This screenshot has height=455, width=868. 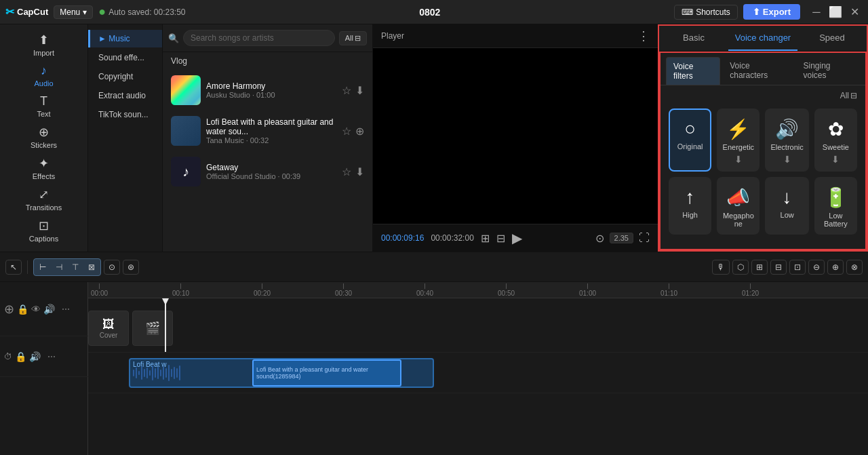 What do you see at coordinates (43, 137) in the screenshot?
I see `sidebar-item-stickers: ⊕ Stickers` at bounding box center [43, 137].